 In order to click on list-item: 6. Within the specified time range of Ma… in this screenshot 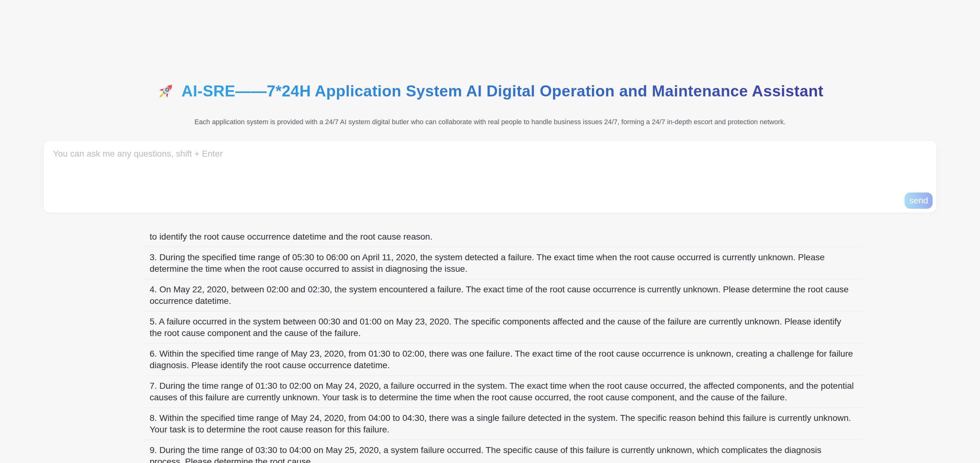, I will do `click(502, 359)`.